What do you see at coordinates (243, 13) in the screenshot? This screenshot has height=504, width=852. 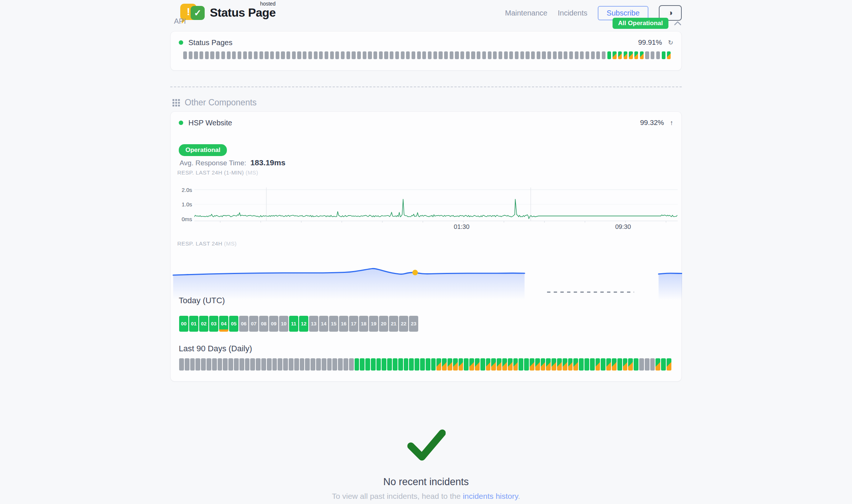 I see `logo-title: Status Page hosted` at bounding box center [243, 13].